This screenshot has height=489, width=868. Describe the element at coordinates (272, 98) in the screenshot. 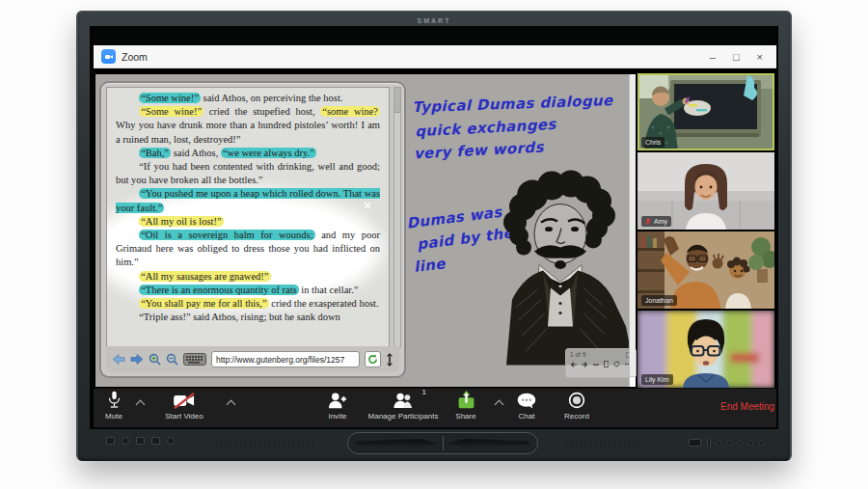

I see `text-segment: said Athos, on perceiving the host.` at that location.